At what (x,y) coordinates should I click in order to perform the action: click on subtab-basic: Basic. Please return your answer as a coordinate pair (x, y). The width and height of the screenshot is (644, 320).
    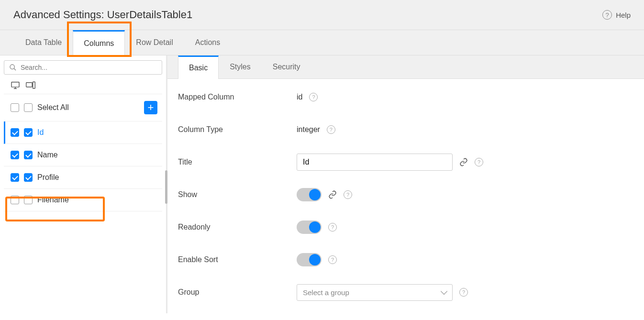
    Looking at the image, I should click on (198, 67).